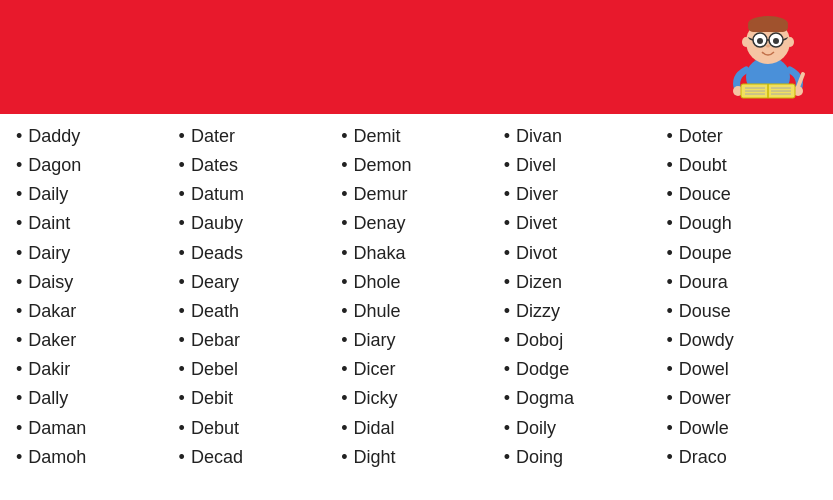 This screenshot has height=500, width=833. Describe the element at coordinates (375, 370) in the screenshot. I see `word-label: Dicer` at that location.